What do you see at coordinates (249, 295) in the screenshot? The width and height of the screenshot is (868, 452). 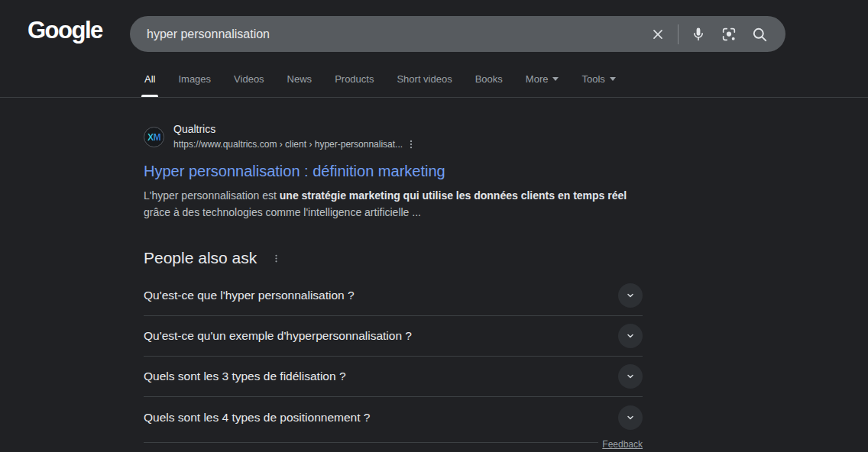 I see `paa-question-text: Qu'est-ce que l'hyper personnalisation ?` at bounding box center [249, 295].